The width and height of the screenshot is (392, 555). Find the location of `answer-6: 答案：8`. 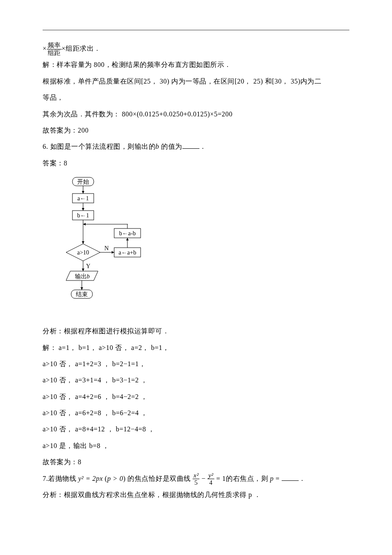

answer-6: 答案：8 is located at coordinates (196, 163).